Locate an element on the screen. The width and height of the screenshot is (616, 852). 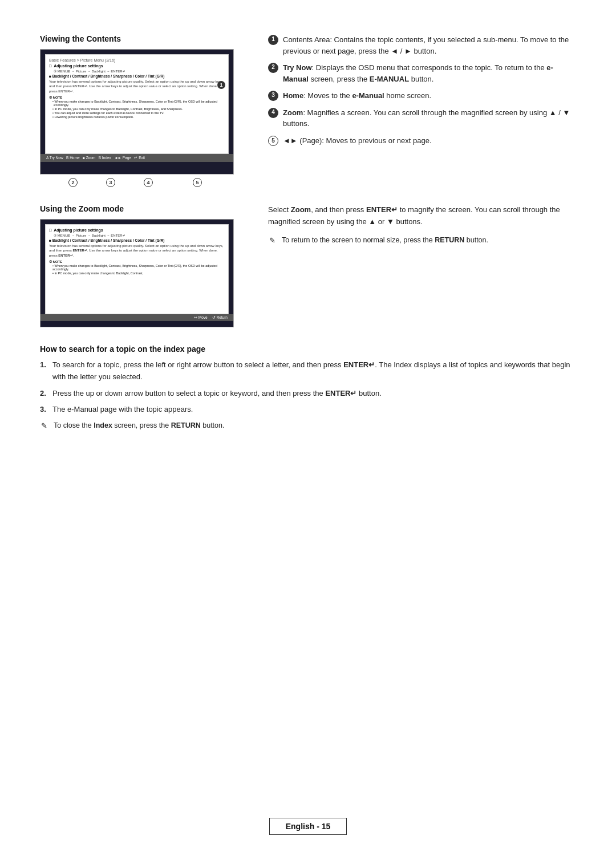
screen-bottom-text: A Try Now B Home ■ Zoom B Index ◄► Page … is located at coordinates (96, 158).